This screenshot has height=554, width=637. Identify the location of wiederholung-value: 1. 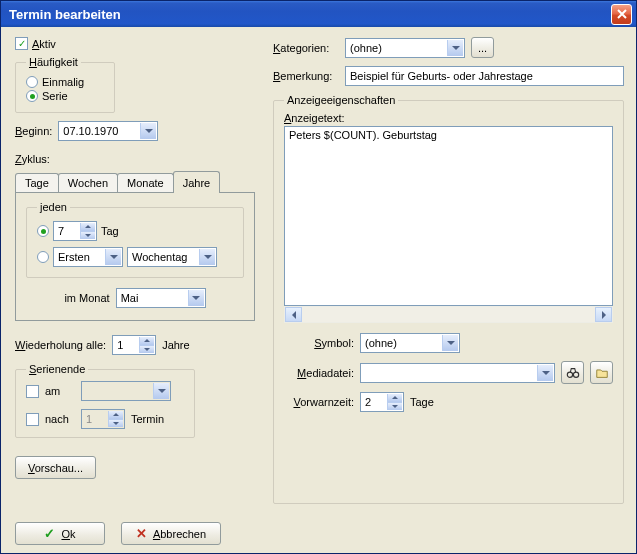
(120, 345).